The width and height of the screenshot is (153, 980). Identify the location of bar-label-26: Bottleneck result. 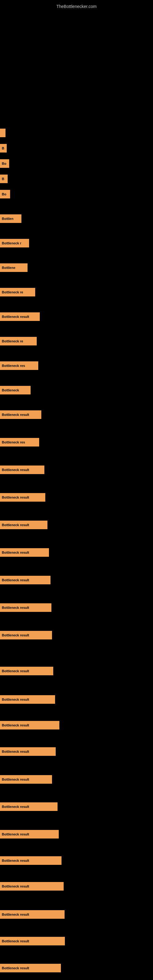
(15, 752).